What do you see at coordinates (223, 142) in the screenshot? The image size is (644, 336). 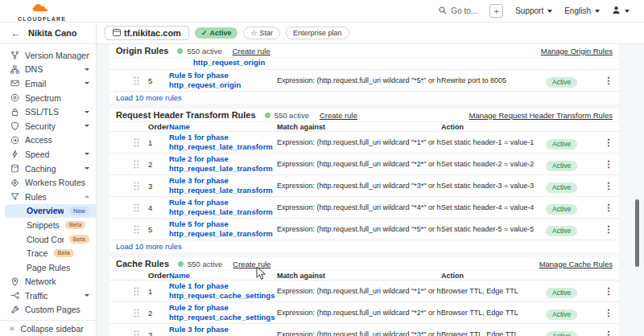 I see `rule-name-link: Rule 1 for phasehttp_request_late_transf…` at bounding box center [223, 142].